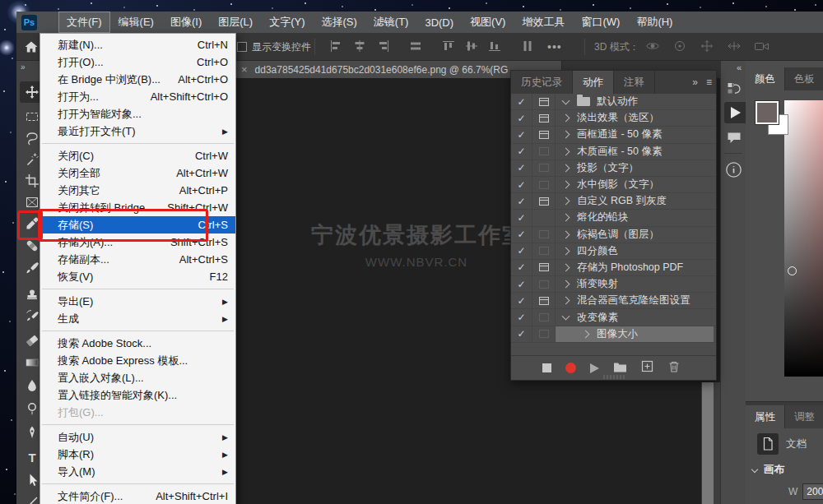 The width and height of the screenshot is (823, 504). What do you see at coordinates (528, 48) in the screenshot?
I see `distribute-vertical-icon` at bounding box center [528, 48].